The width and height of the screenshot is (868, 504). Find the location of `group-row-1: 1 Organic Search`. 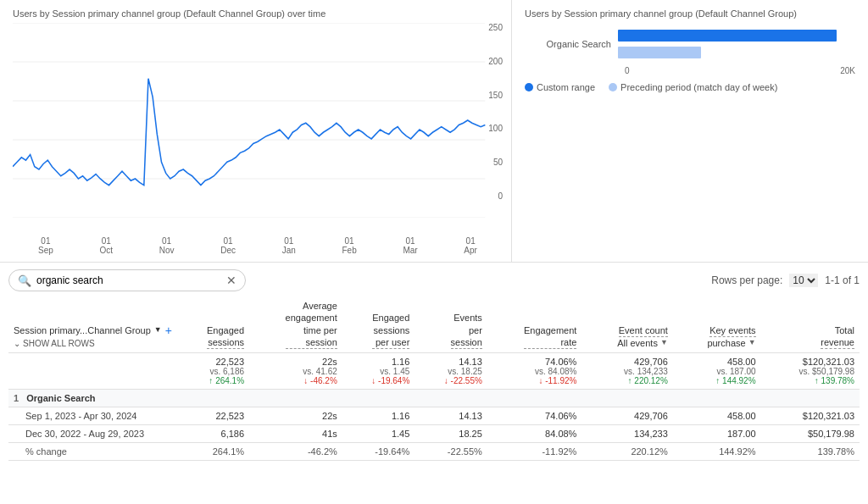

group-row-1: 1 Organic Search is located at coordinates (434, 398).